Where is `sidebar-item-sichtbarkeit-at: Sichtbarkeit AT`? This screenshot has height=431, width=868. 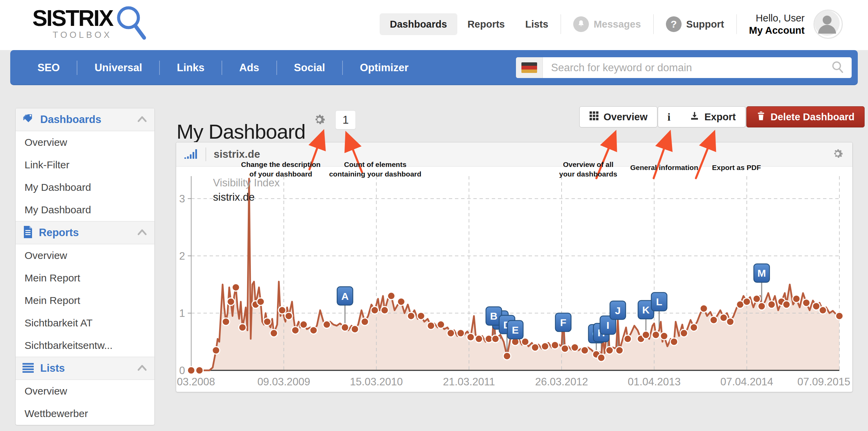 sidebar-item-sichtbarkeit-at: Sichtbarkeit AT is located at coordinates (85, 323).